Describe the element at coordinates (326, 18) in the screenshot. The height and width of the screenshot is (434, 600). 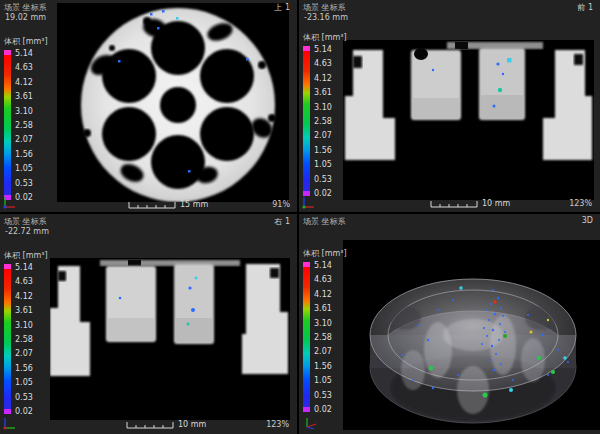
I see `slice-position: -23.16 mm` at that location.